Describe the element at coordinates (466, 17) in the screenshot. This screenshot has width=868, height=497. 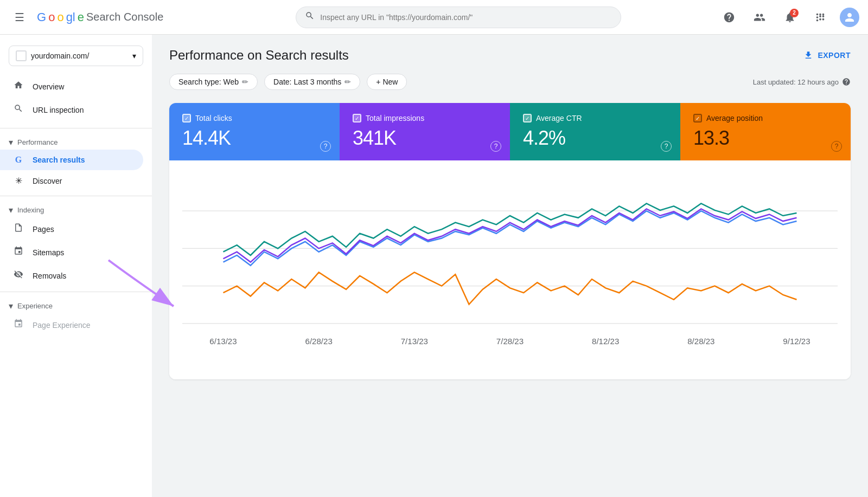
I see `search-input` at that location.